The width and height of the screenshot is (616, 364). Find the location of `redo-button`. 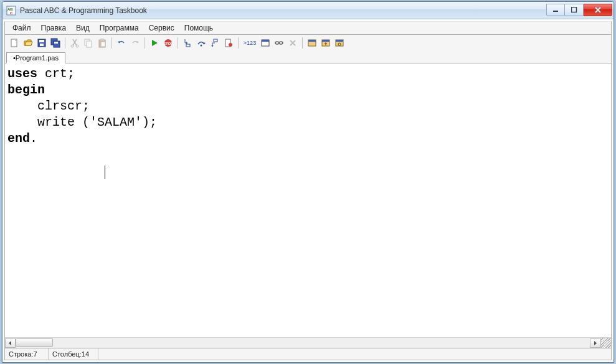

redo-button is located at coordinates (135, 43).